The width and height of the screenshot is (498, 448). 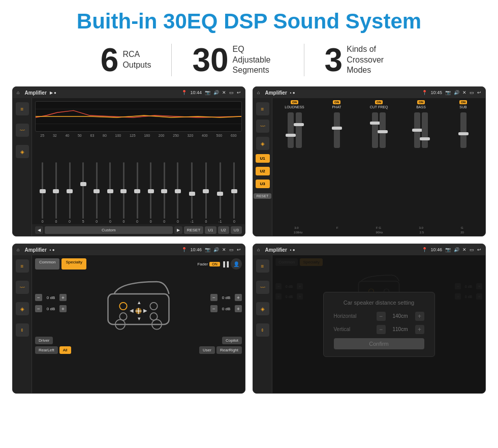 I want to click on home-icon: ⌂, so click(x=18, y=93).